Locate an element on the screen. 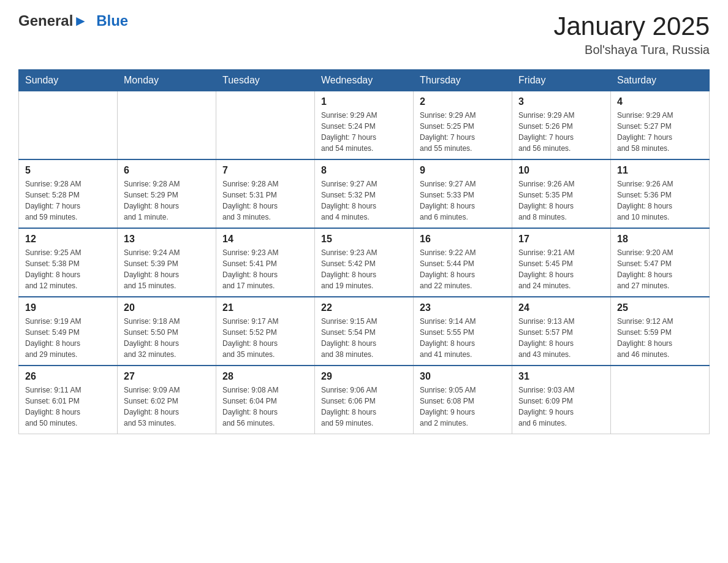 This screenshot has width=728, height=563. day-info: Sunrise: 9:13 AM Sunset: 5:57 PM Dayligh… is located at coordinates (561, 338).